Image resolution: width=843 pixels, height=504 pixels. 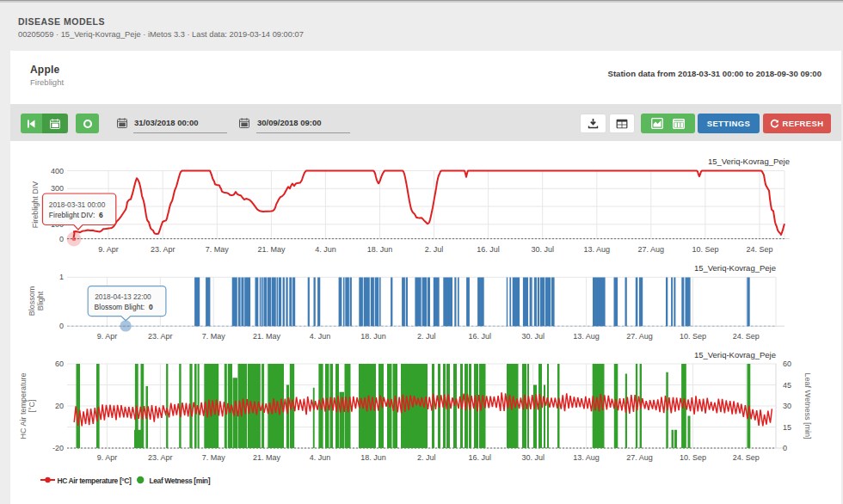 I want to click on svg-text: 300, so click(x=57, y=188).